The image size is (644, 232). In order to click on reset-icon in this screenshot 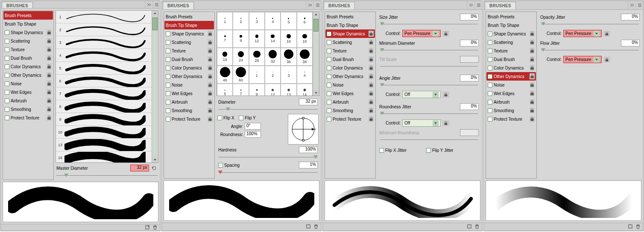, I will do `click(154, 168)`.